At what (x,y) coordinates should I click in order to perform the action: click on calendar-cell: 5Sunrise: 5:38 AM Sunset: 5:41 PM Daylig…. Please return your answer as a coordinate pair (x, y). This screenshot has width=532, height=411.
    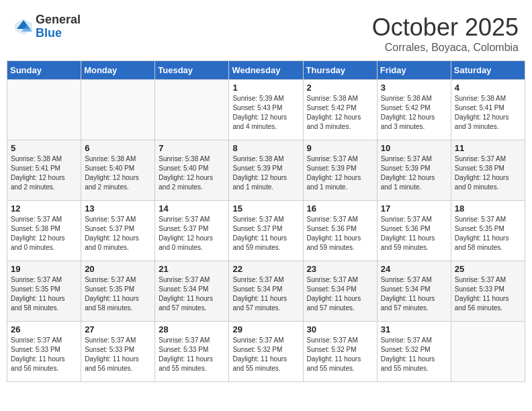
    Looking at the image, I should click on (44, 171).